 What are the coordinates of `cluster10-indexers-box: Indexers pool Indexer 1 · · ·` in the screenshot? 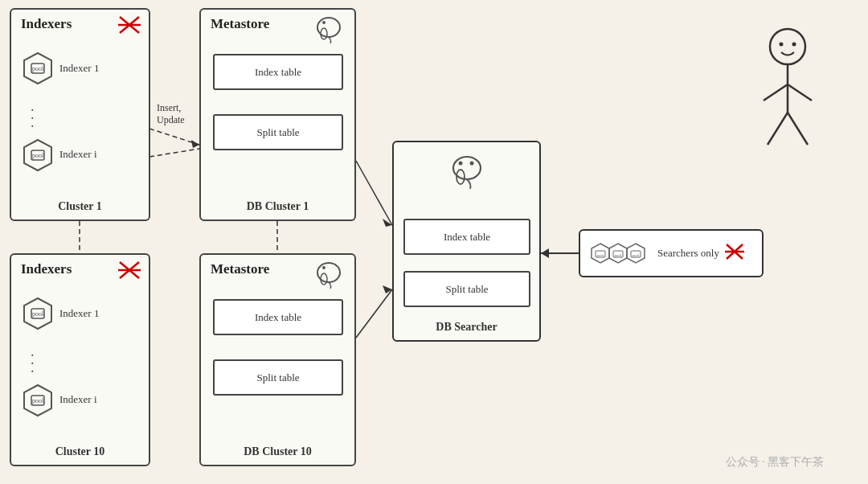 It's located at (80, 360).